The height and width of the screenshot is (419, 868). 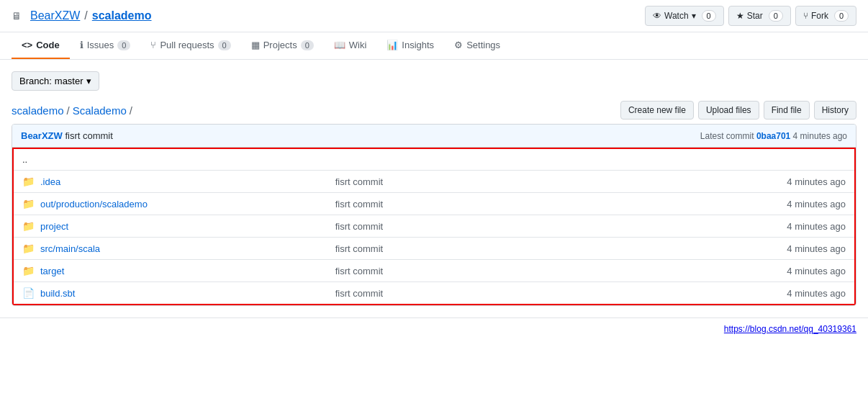 What do you see at coordinates (24, 160) in the screenshot?
I see `parent-dir-link: ..` at bounding box center [24, 160].